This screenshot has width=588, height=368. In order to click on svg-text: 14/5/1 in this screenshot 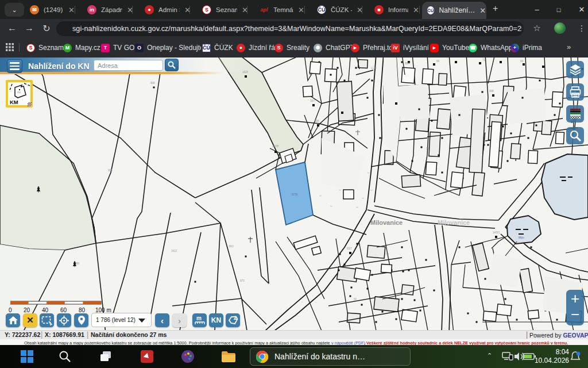, I will do `click(496, 232)`.